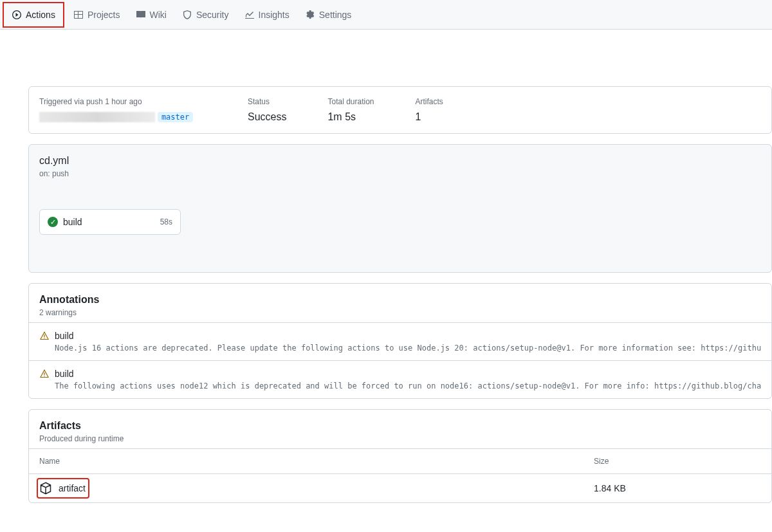 This screenshot has height=532, width=772. Describe the element at coordinates (123, 110) in the screenshot. I see `summary-trigger: Triggered via push 1 hour ago master` at that location.